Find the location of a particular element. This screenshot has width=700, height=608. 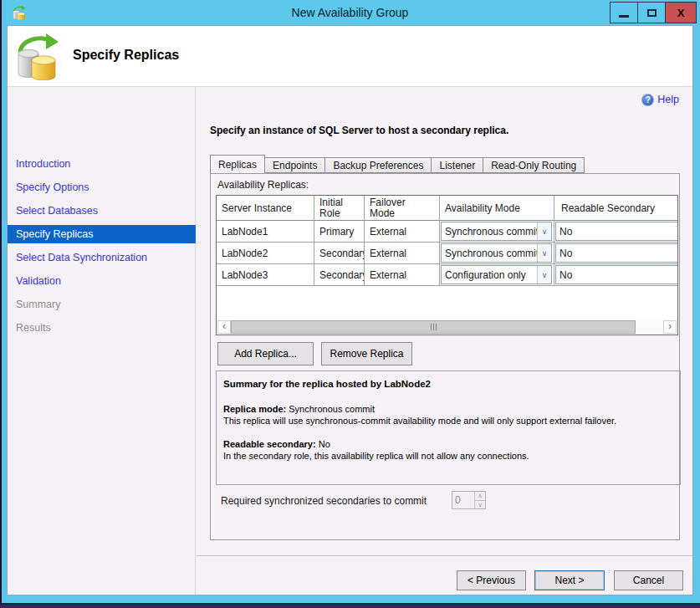

required-secondaries-spinner: ∧ ∨ is located at coordinates (468, 500).